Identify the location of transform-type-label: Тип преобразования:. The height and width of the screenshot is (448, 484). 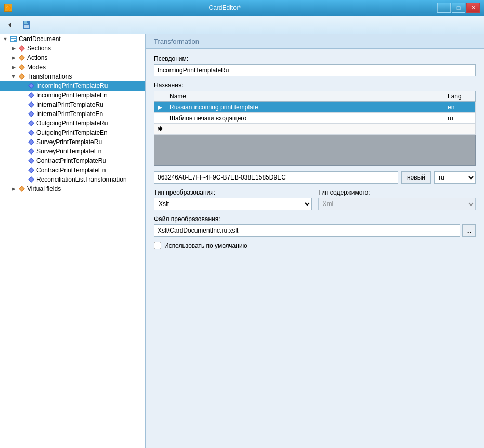
(233, 193).